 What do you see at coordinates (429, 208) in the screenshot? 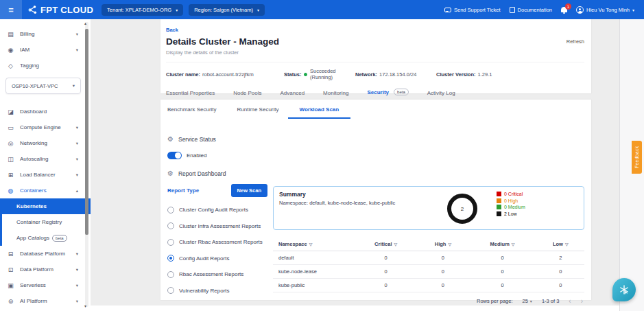
I see `summary-box: Summary Namespace: default, kube-node-le…` at bounding box center [429, 208].